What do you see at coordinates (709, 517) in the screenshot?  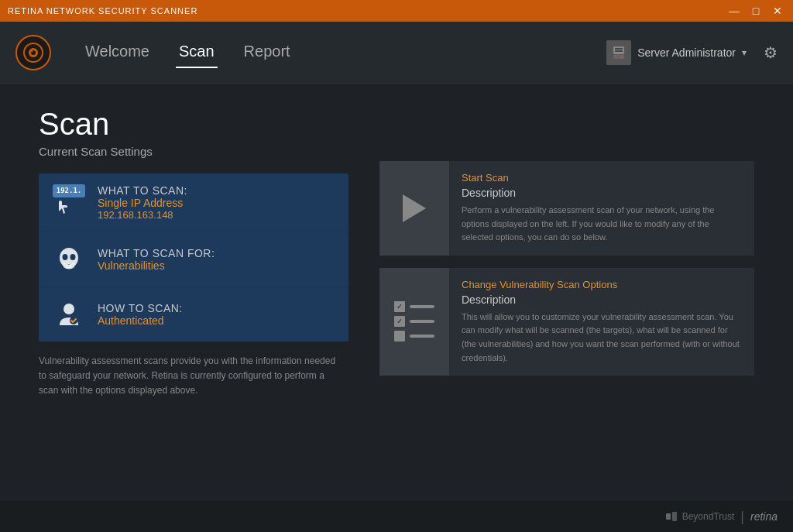 I see `footer-brand: BeyondTrust` at bounding box center [709, 517].